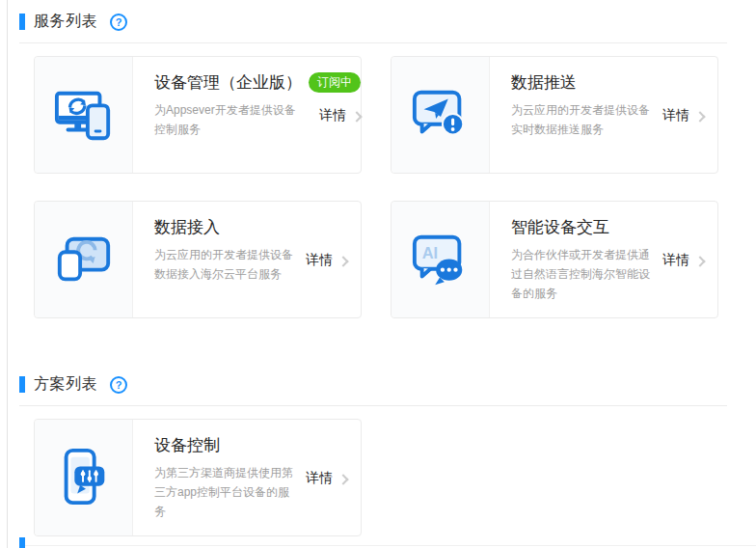 The width and height of the screenshot is (756, 548). What do you see at coordinates (254, 115) in the screenshot?
I see `card-body: 设备管理（企业版） 订阅中 为Appsever开发者提供设备控制服务 详情` at bounding box center [254, 115].